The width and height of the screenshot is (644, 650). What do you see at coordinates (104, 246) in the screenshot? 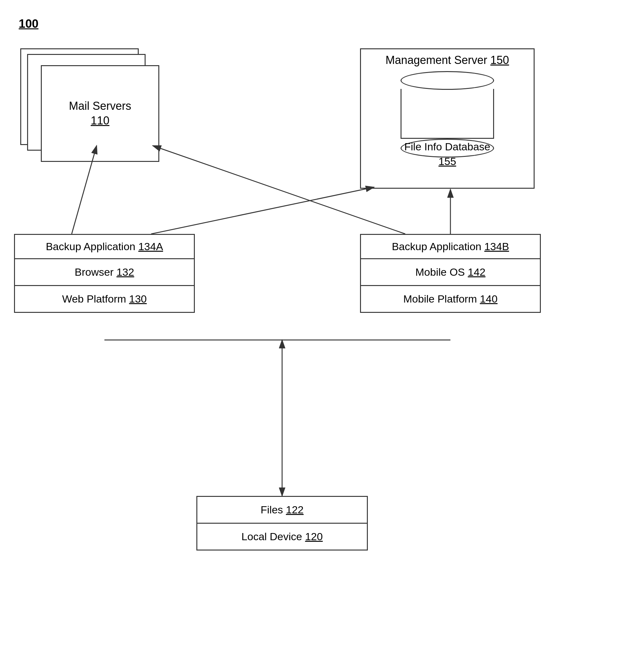
I see `backup-app-a-box: Backup Application 134A` at bounding box center [104, 246].